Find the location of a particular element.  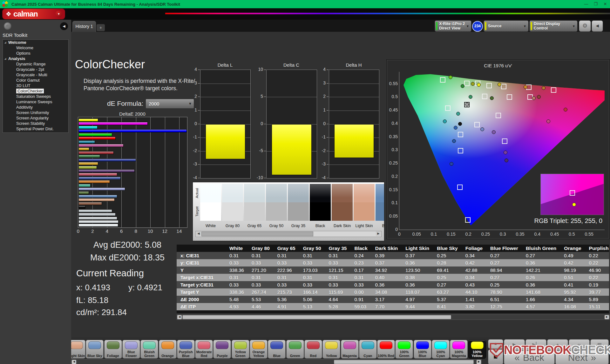

swatch-scrollbar: ◀ ▶ is located at coordinates (288, 234).